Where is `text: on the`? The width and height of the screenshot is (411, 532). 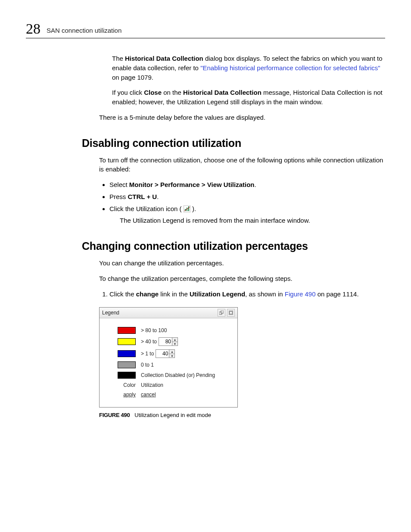
text: on the is located at coordinates (172, 92).